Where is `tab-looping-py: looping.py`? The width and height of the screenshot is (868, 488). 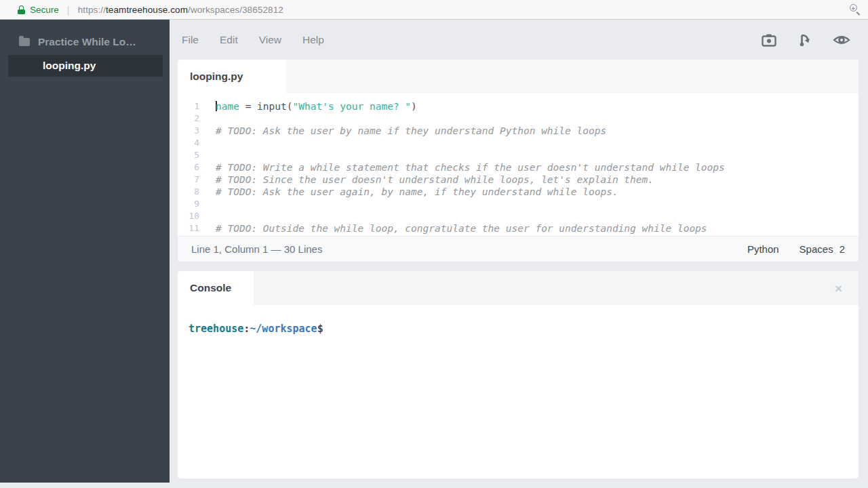 tab-looping-py: looping.py is located at coordinates (232, 77).